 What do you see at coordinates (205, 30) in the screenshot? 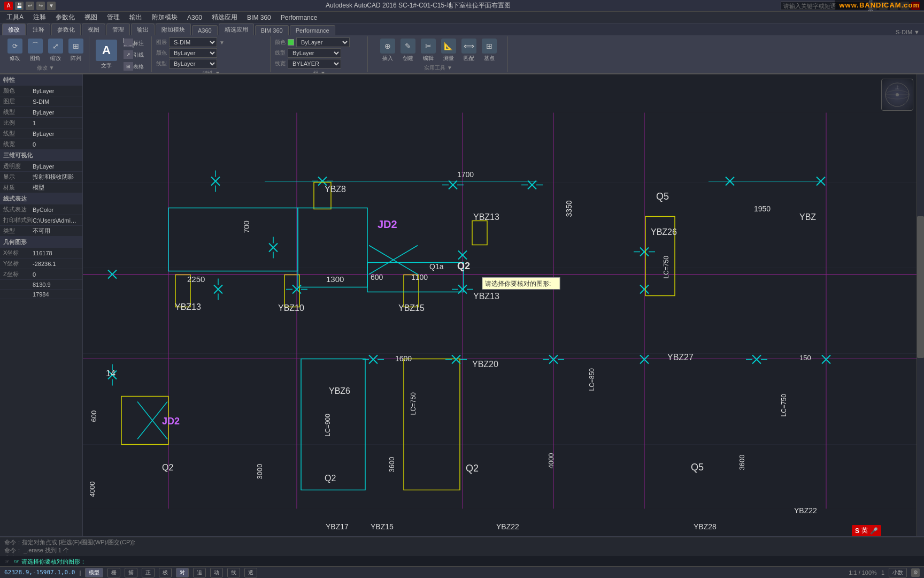
I see `tab-a360: A360` at bounding box center [205, 30].